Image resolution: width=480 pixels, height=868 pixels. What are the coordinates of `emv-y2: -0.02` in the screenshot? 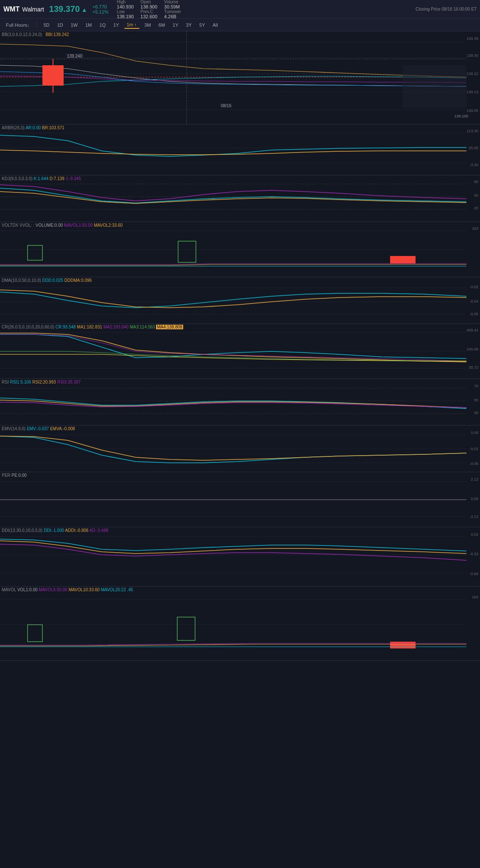 It's located at (474, 449).